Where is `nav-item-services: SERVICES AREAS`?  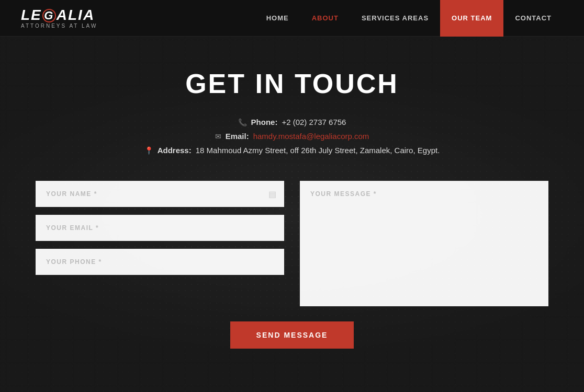 nav-item-services: SERVICES AREAS is located at coordinates (395, 18).